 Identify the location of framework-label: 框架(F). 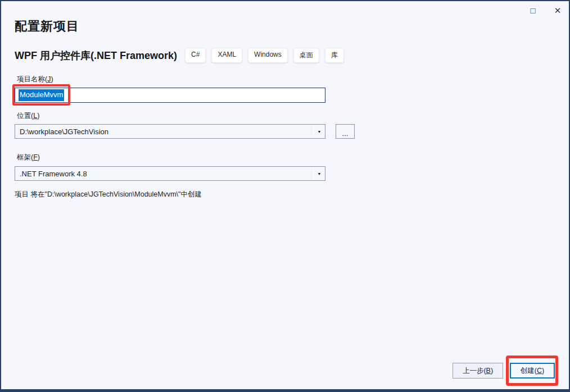
(28, 157).